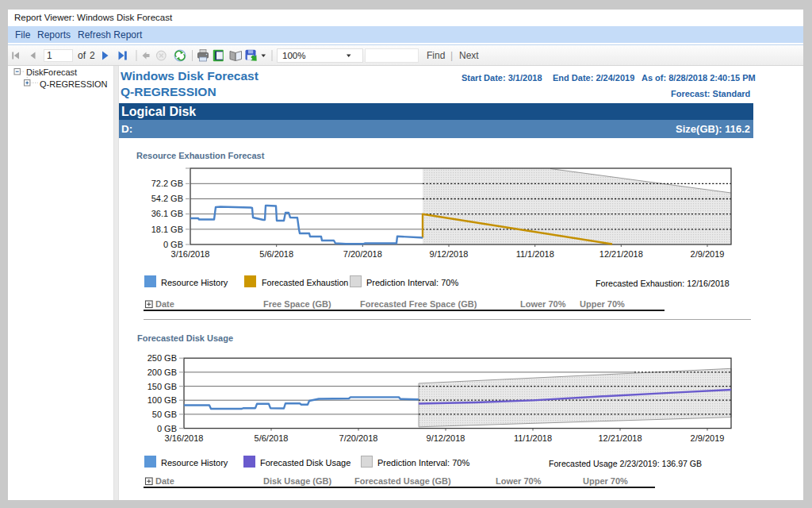 The height and width of the screenshot is (508, 812). I want to click on svg-text: 200 GB, so click(162, 372).